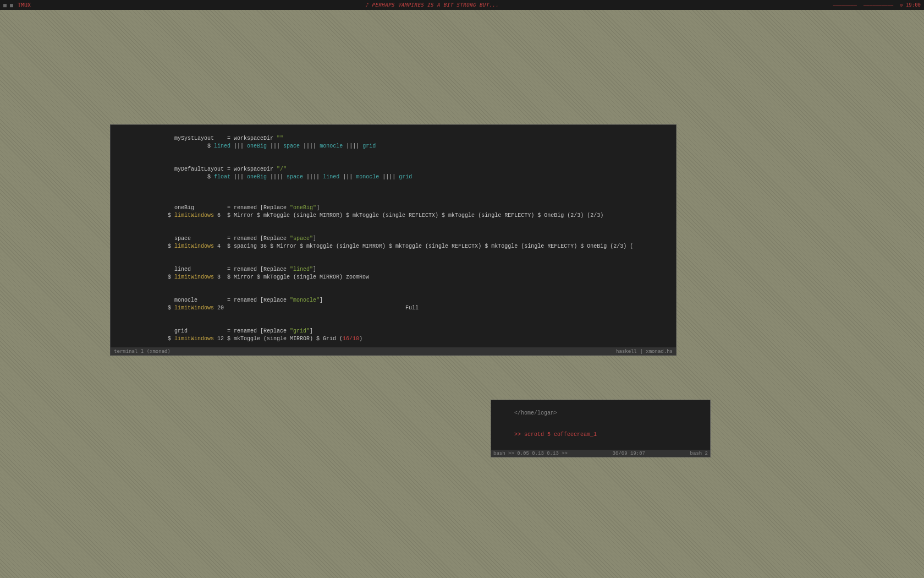 This screenshot has width=924, height=578. What do you see at coordinates (393, 351) in the screenshot?
I see `terminal-main-statusbar: terminal 1 (xmonad) haskell | xmonad.hs` at bounding box center [393, 351].